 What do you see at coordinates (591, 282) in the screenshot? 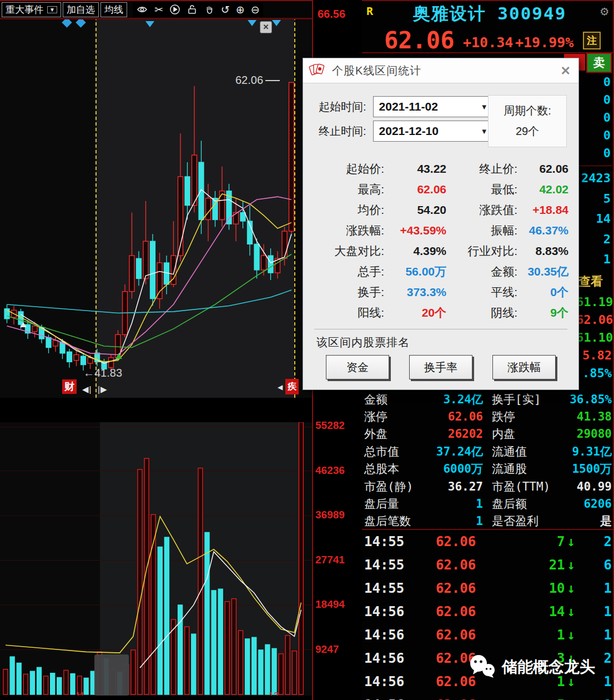
I see `view-link: 查看` at bounding box center [591, 282].